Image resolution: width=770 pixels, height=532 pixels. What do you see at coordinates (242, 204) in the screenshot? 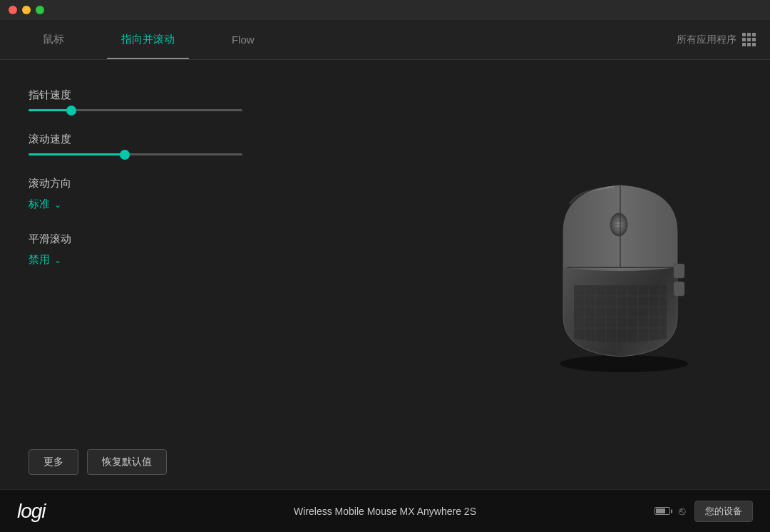
I see `scroll-direction-dropdown: 标准 ⌄` at bounding box center [242, 204].